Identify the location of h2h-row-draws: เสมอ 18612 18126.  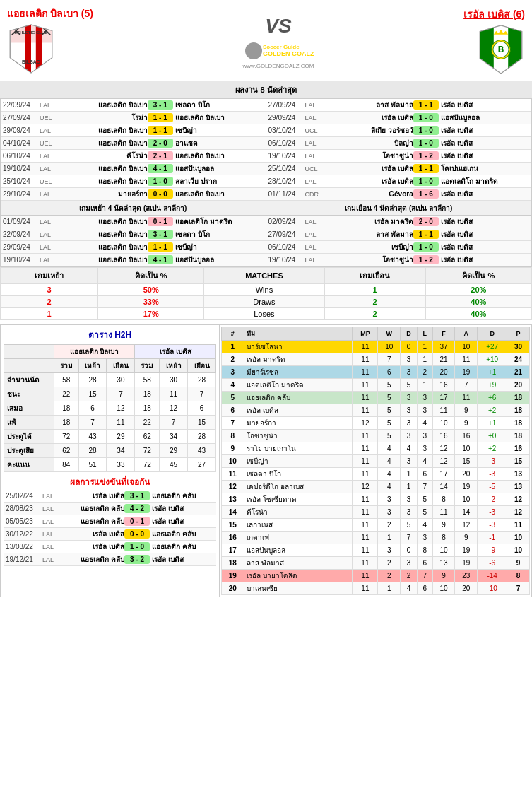
(110, 409).